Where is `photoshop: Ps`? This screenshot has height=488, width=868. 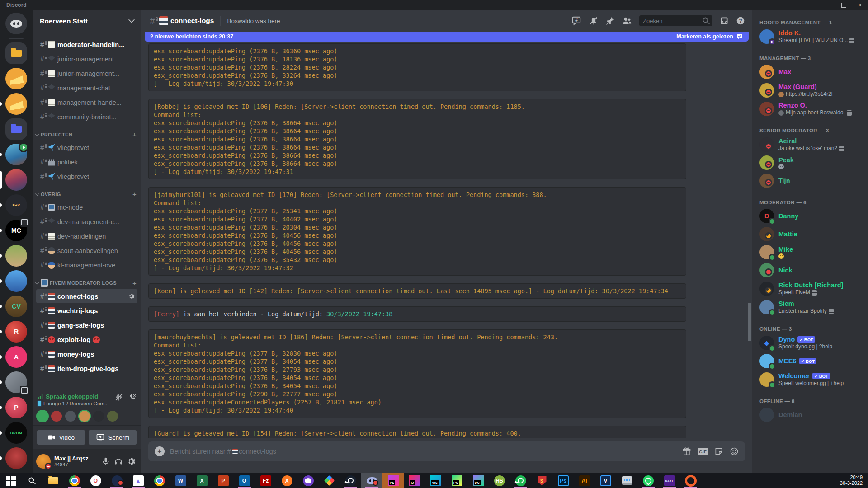
photoshop: Ps is located at coordinates (563, 481).